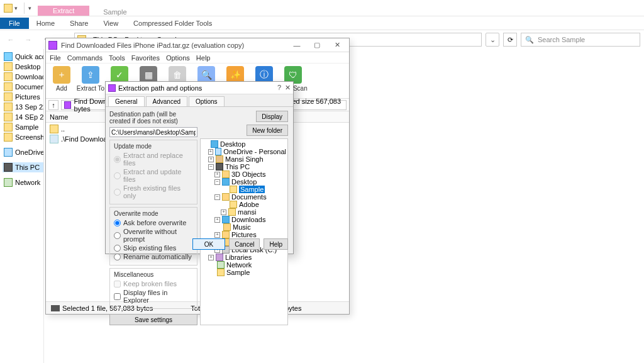 The image size is (644, 363). What do you see at coordinates (8, 57) in the screenshot?
I see `star-icon` at bounding box center [8, 57].